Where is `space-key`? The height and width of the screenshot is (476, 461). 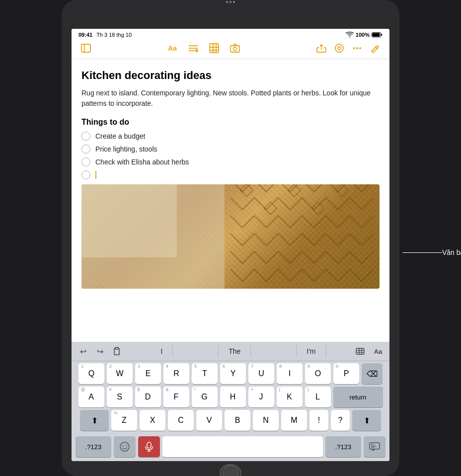
space-key is located at coordinates (242, 447).